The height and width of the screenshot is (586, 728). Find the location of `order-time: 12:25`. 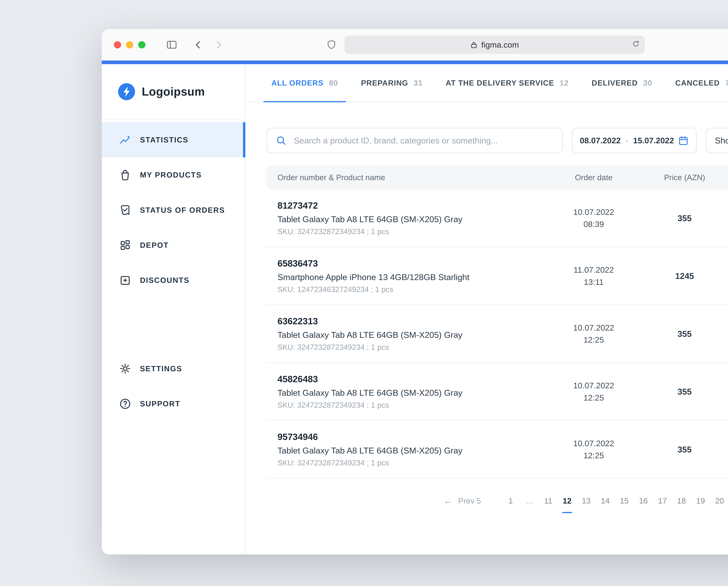

order-time: 12:25 is located at coordinates (594, 398).